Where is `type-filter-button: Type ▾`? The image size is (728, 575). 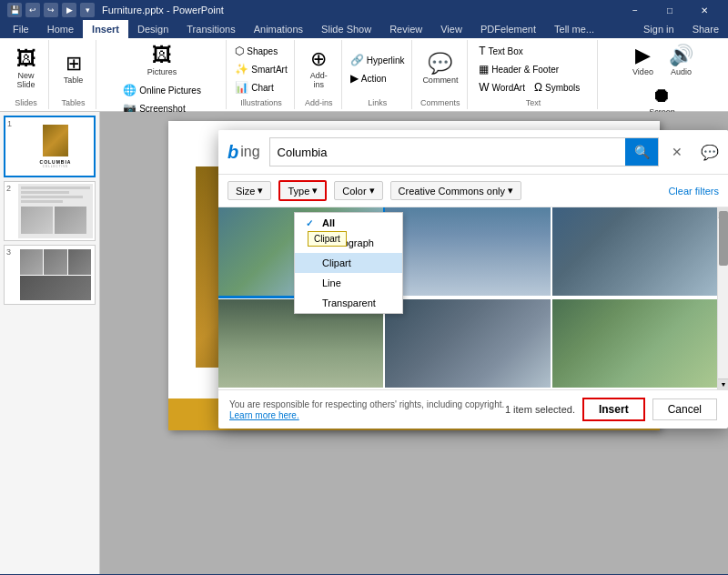
type-filter-button: Type ▾ is located at coordinates (302, 191).